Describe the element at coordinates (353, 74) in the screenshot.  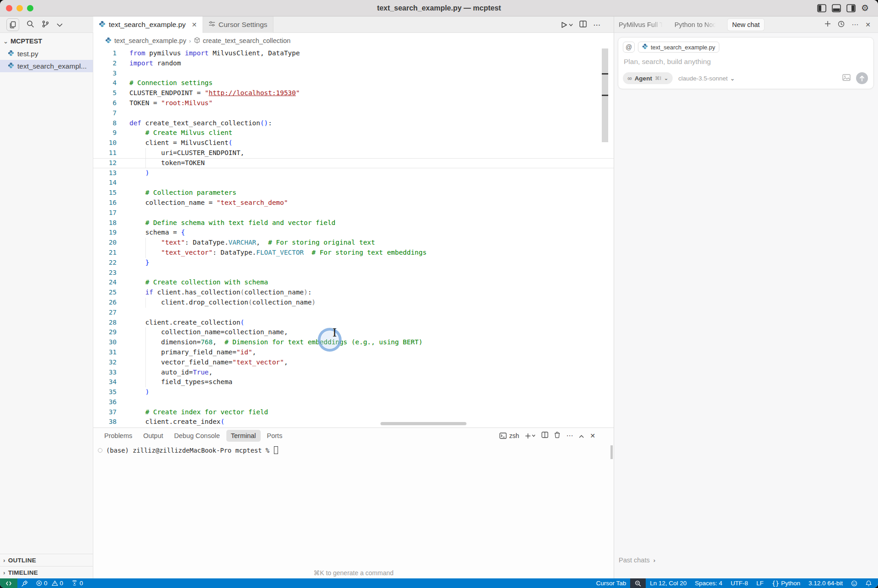
I see `code-line: 3` at that location.